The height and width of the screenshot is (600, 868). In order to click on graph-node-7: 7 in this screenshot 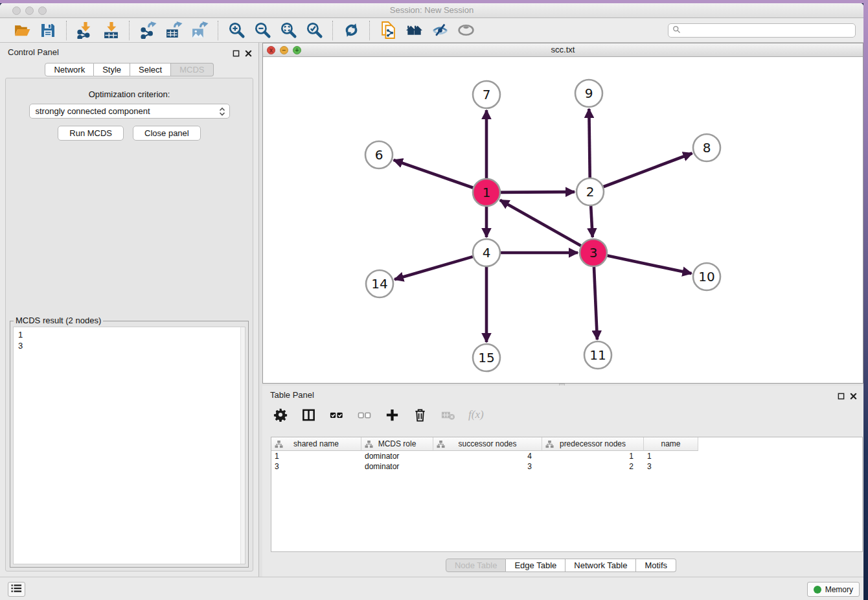, I will do `click(486, 95)`.